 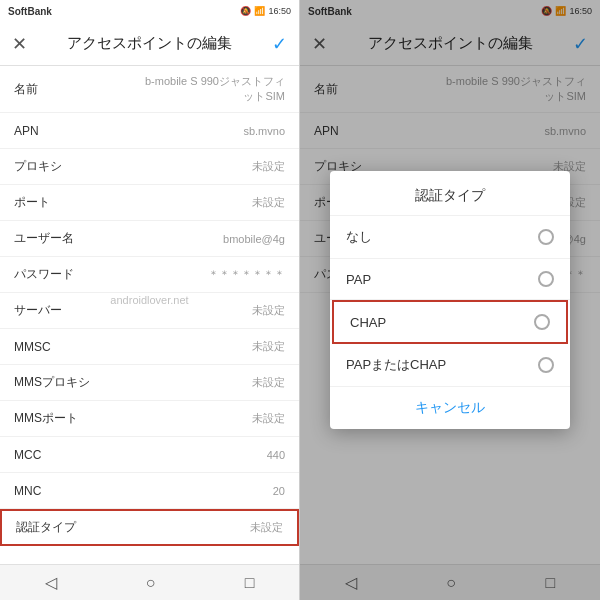 I want to click on left-app-bar: ✕ アクセスポイントの編集 ✓, so click(x=150, y=44).